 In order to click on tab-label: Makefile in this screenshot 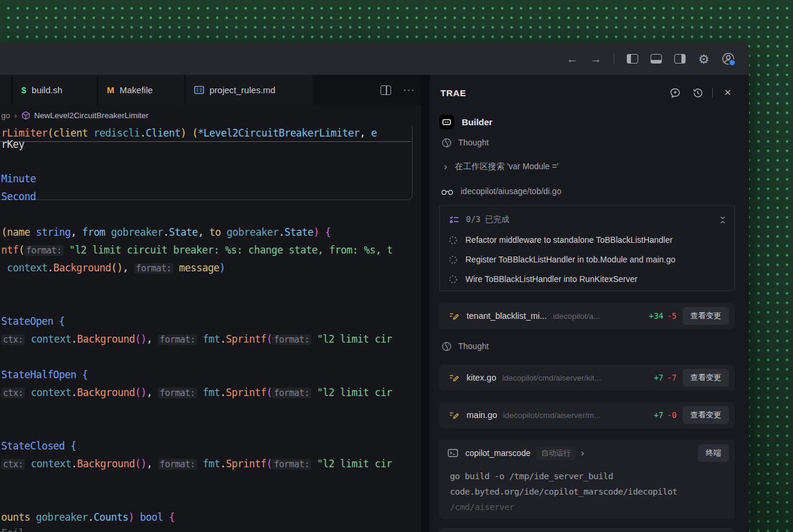, I will do `click(137, 90)`.